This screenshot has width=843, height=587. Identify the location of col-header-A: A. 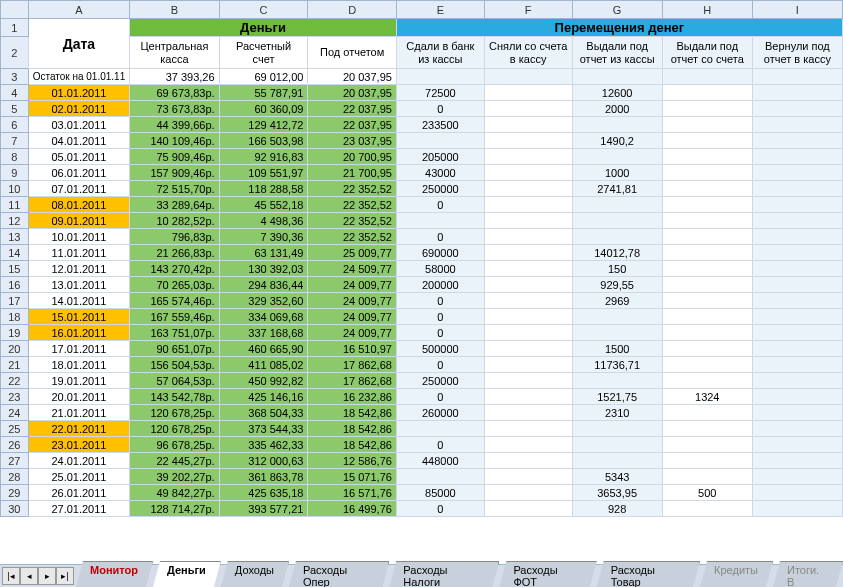
(79, 10).